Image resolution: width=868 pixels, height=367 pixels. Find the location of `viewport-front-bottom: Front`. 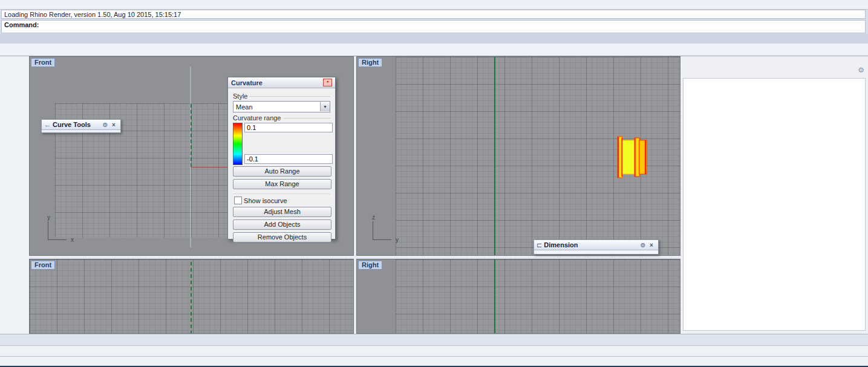

viewport-front-bottom: Front is located at coordinates (191, 296).